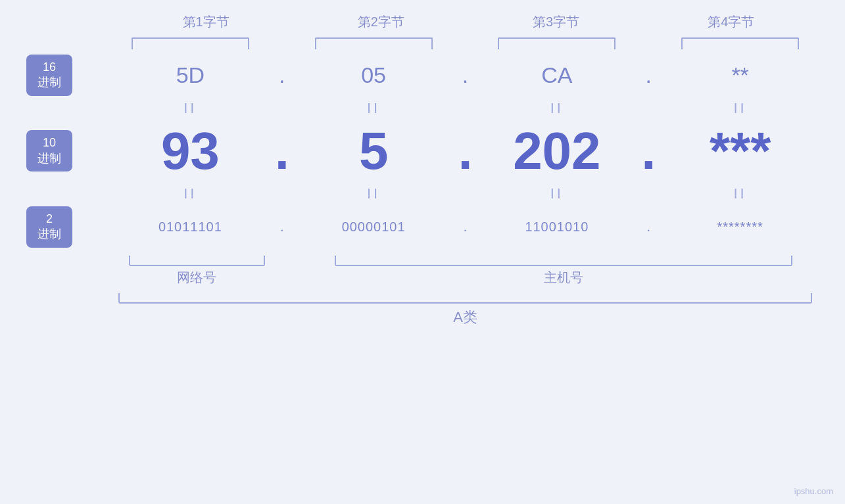  I want to click on col-header-2: 第2字节, so click(381, 22).